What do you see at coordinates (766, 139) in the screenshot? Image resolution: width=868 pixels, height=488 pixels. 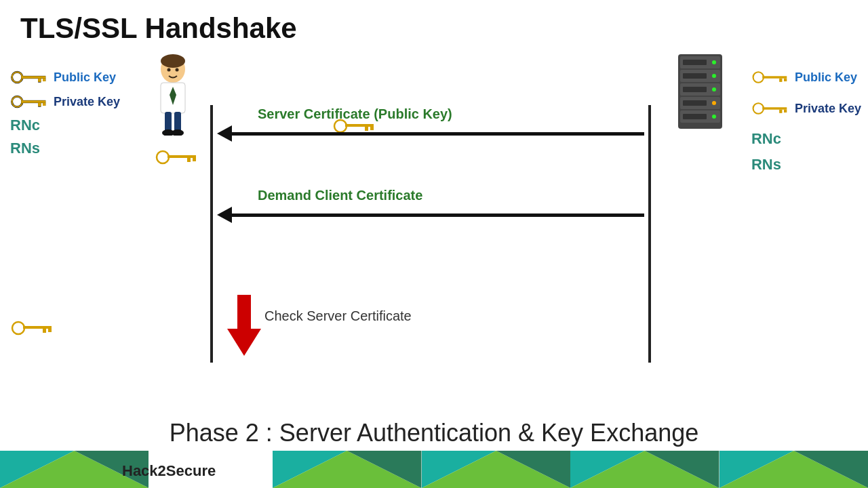 I see `right-rnc-label: RNc` at bounding box center [766, 139].